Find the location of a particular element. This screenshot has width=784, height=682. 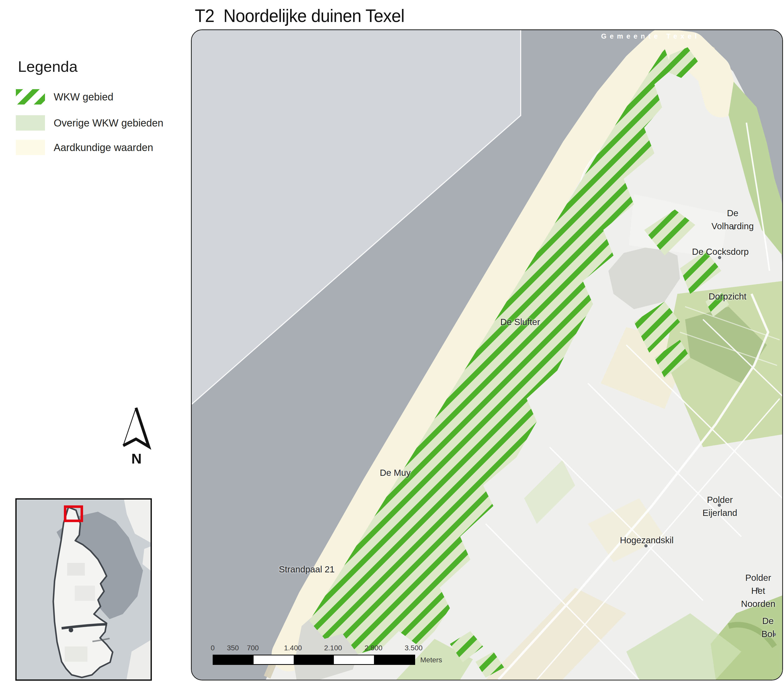

scalebar-tick: 1.400 is located at coordinates (293, 648).